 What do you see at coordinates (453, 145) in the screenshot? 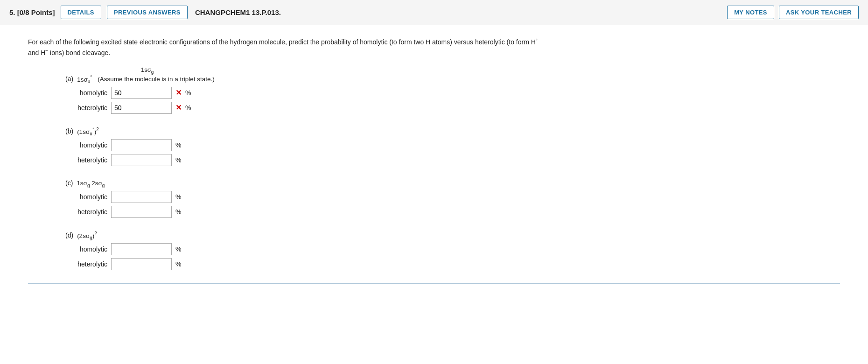
I see `part-b-homolytic-row: homolytic %` at bounding box center [453, 145].